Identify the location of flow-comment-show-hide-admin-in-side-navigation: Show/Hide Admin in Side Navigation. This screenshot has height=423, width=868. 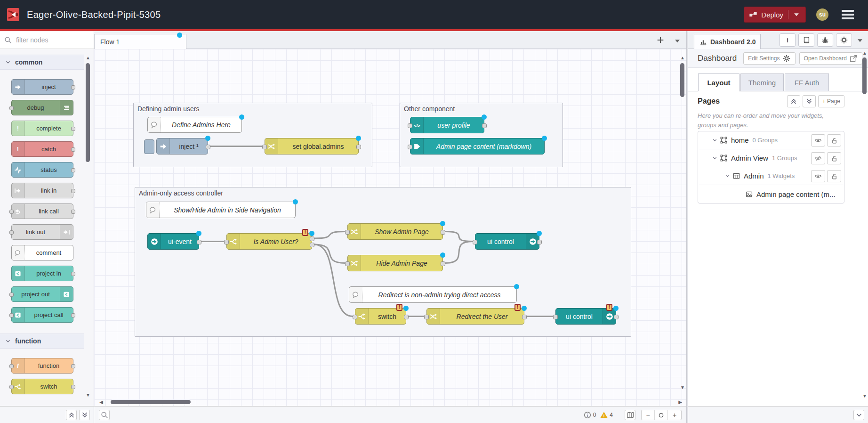
(221, 210).